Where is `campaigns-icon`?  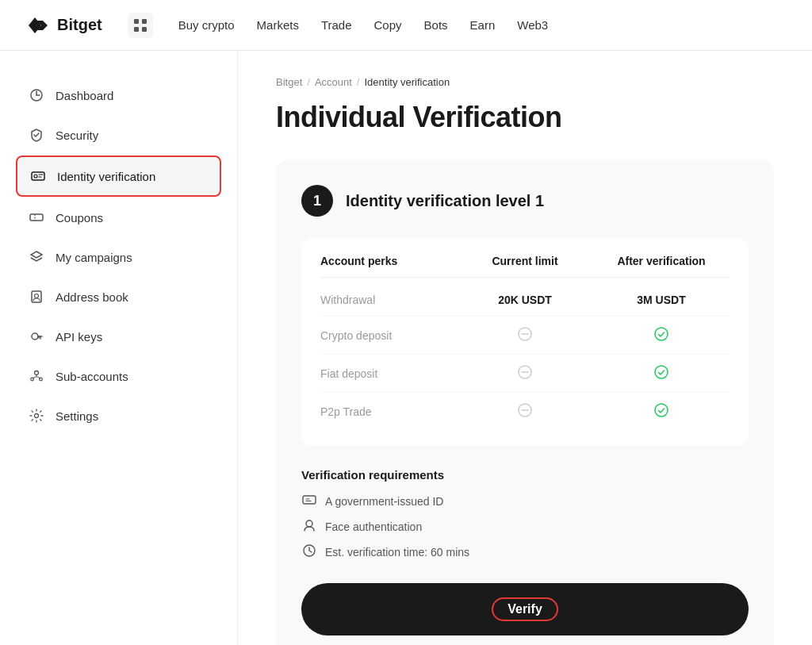 campaigns-icon is located at coordinates (36, 257).